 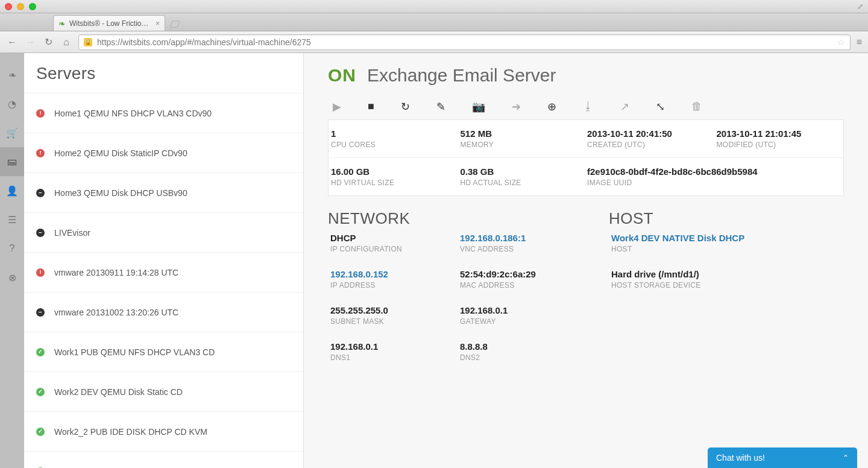 What do you see at coordinates (779, 139) in the screenshot?
I see `stat-modified: 2013-10-11 21:01:45 MODIFIED (UTC)` at bounding box center [779, 139].